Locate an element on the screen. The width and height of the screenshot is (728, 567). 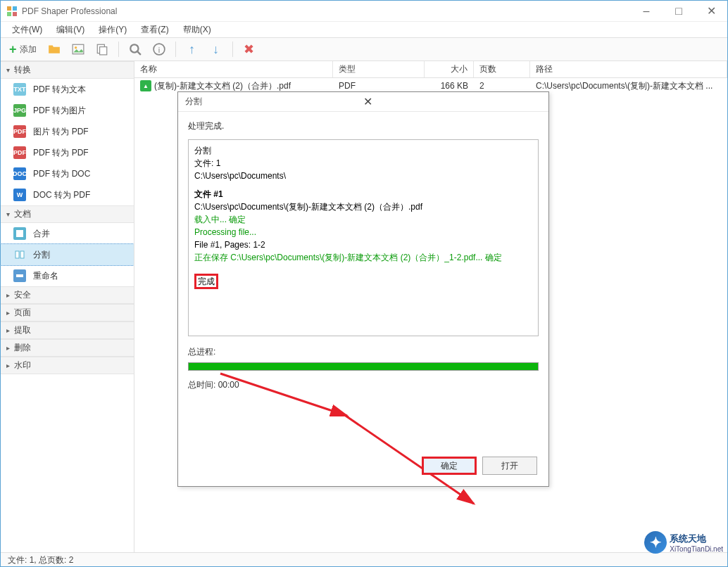
title-bar: PDF Shaper Professional – □ ✕ is located at coordinates (364, 11).